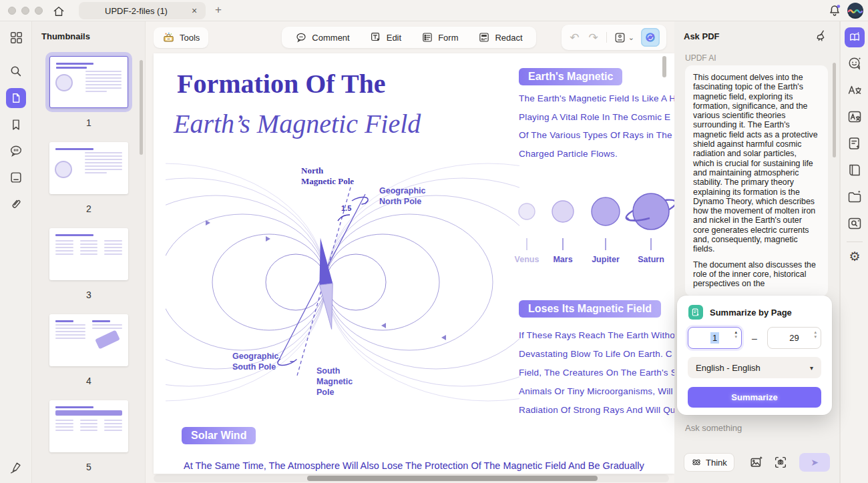  Describe the element at coordinates (181, 37) in the screenshot. I see `tools-button: Tools` at that location.